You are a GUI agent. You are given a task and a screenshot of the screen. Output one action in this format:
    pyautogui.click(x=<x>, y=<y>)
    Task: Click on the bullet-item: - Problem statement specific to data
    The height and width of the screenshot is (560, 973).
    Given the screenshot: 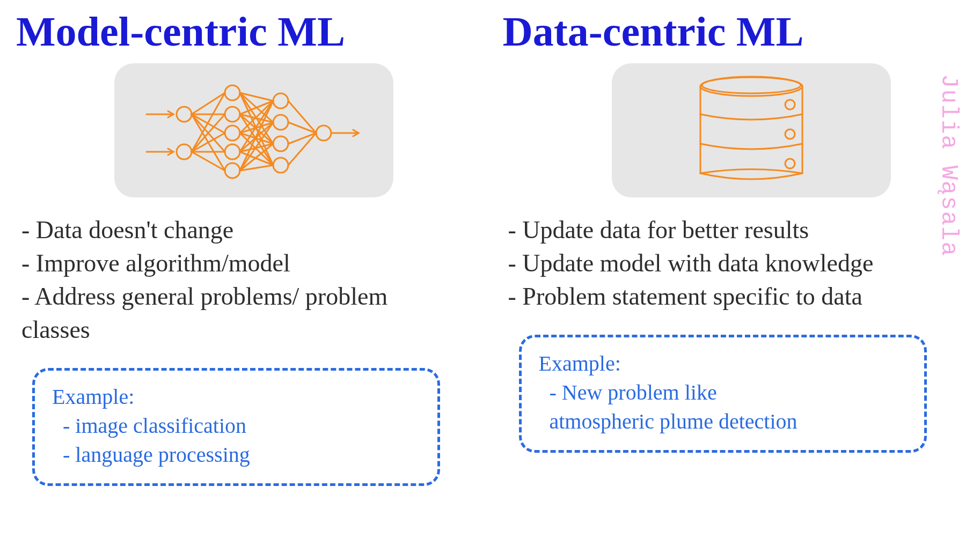 What is the action you would take?
    pyautogui.click(x=723, y=297)
    